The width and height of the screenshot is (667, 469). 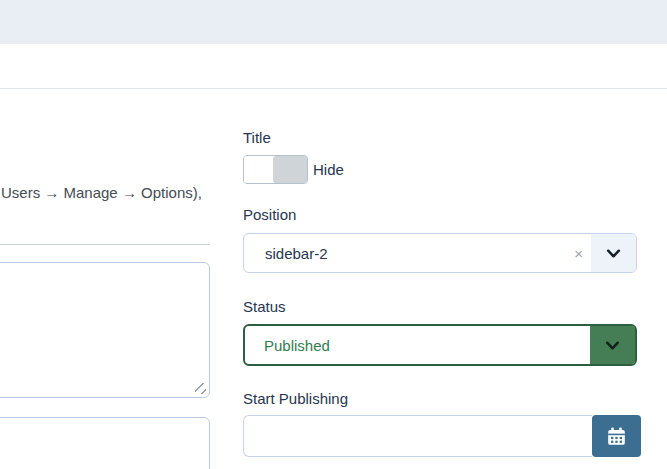 What do you see at coordinates (105, 244) in the screenshot?
I see `section-divider` at bounding box center [105, 244].